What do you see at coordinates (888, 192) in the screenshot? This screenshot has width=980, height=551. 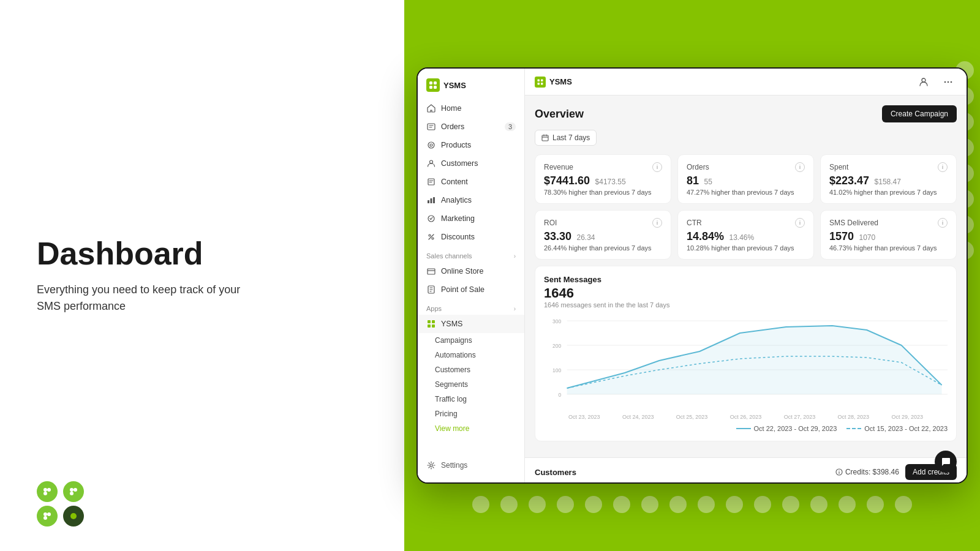 I see `stat-spent-change: 41.02% higher than previous 7 days` at bounding box center [888, 192].